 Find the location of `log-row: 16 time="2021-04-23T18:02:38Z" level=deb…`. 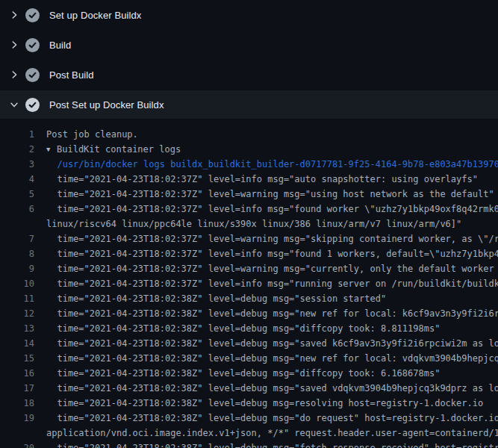

log-row: 16 time="2021-04-23T18:02:38Z" level=deb… is located at coordinates (249, 373).